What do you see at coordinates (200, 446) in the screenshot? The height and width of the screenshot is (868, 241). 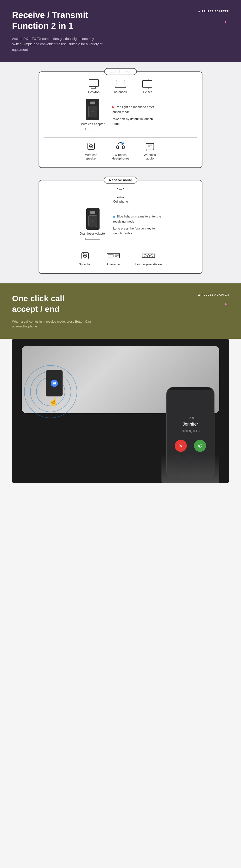 I see `accept-button-icon: ✆` at bounding box center [200, 446].